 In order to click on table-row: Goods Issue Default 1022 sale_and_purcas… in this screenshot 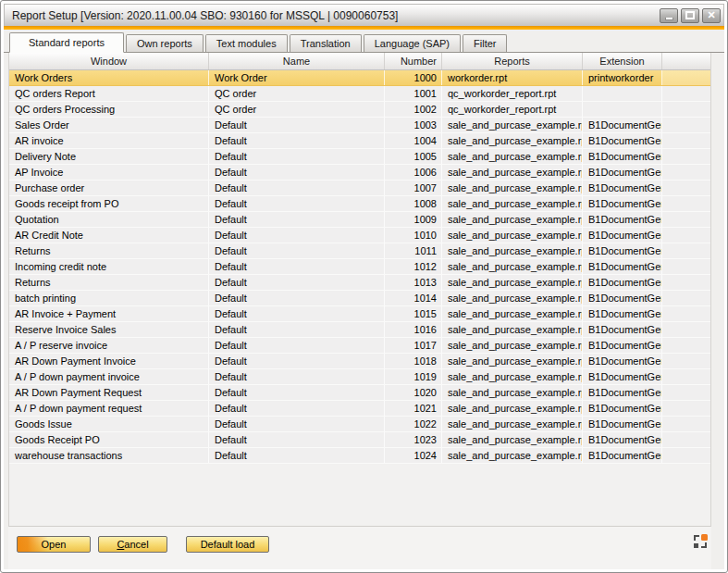, I will do `click(360, 424)`.